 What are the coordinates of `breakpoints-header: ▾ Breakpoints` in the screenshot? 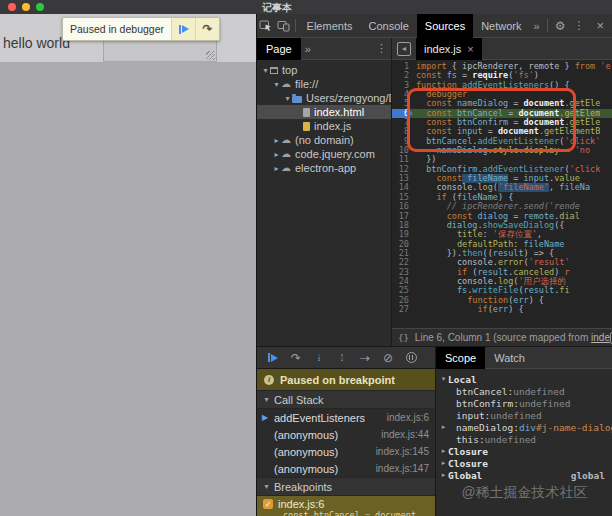 It's located at (346, 486).